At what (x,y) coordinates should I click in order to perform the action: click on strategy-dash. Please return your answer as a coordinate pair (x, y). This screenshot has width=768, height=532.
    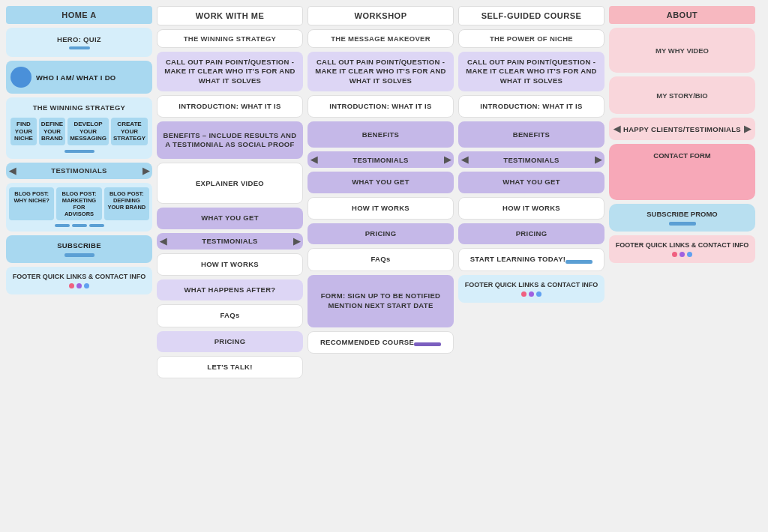
    Looking at the image, I should click on (80, 151).